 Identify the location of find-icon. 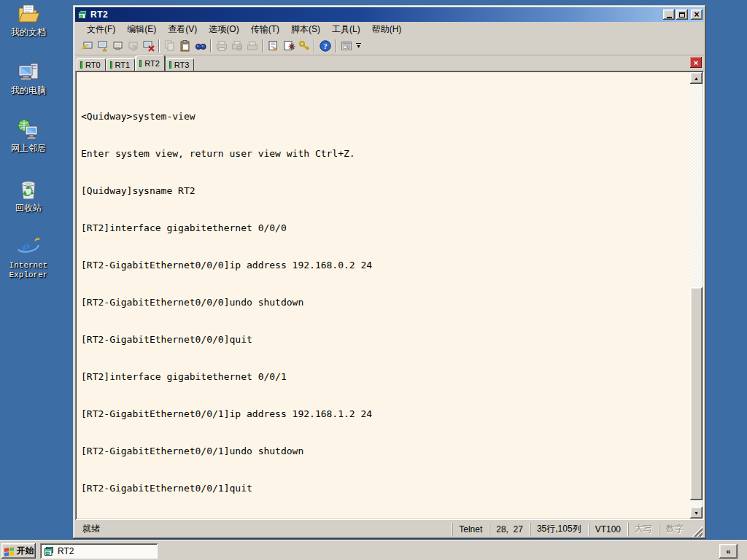
(200, 46).